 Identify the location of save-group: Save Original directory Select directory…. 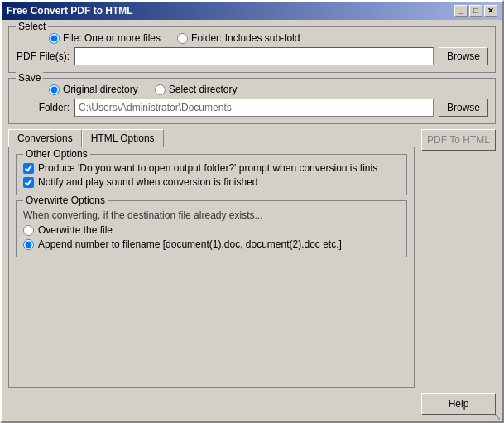
(252, 101).